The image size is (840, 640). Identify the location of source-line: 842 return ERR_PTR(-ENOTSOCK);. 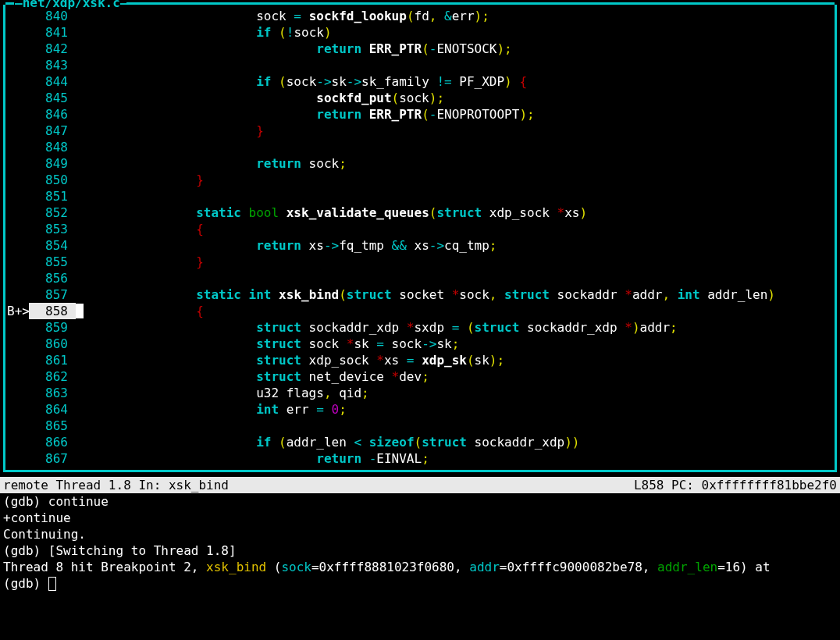
(420, 48).